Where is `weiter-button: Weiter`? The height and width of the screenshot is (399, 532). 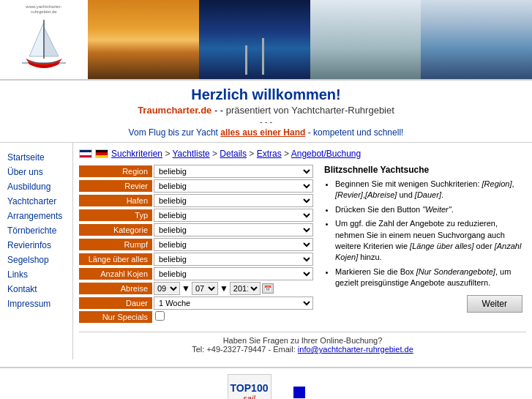 weiter-button: Weiter is located at coordinates (495, 304).